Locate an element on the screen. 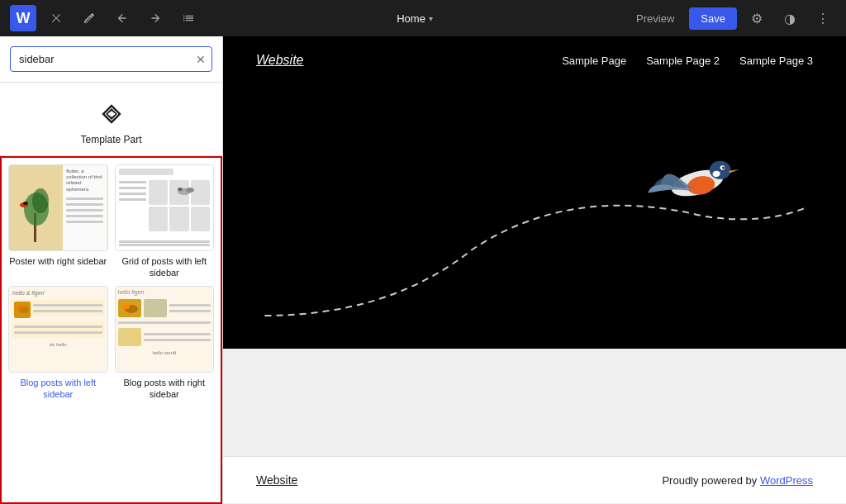 This screenshot has height=504, width=846. wp-logo-button: W is located at coordinates (23, 18).